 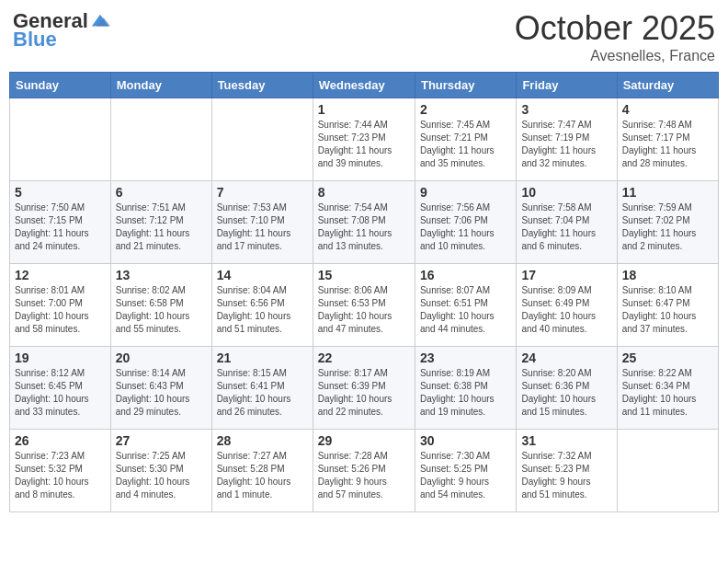 I want to click on day-number: 1, so click(x=364, y=109).